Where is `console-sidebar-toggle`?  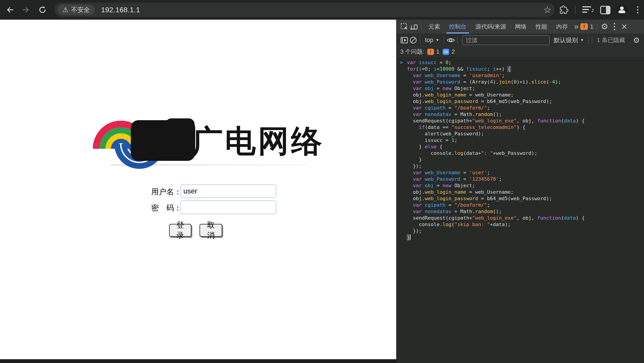 console-sidebar-toggle is located at coordinates (404, 40).